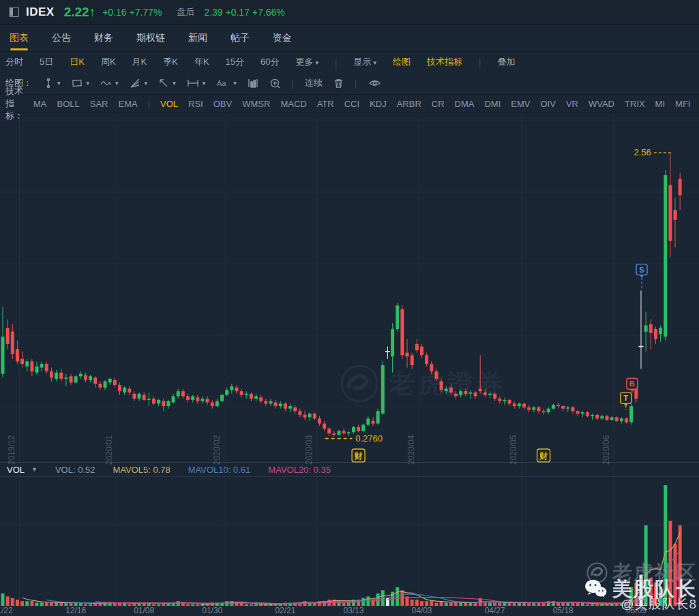 Image resolution: width=699 pixels, height=616 pixels. Describe the element at coordinates (378, 104) in the screenshot. I see `indicator-KDJ: KDJ` at that location.